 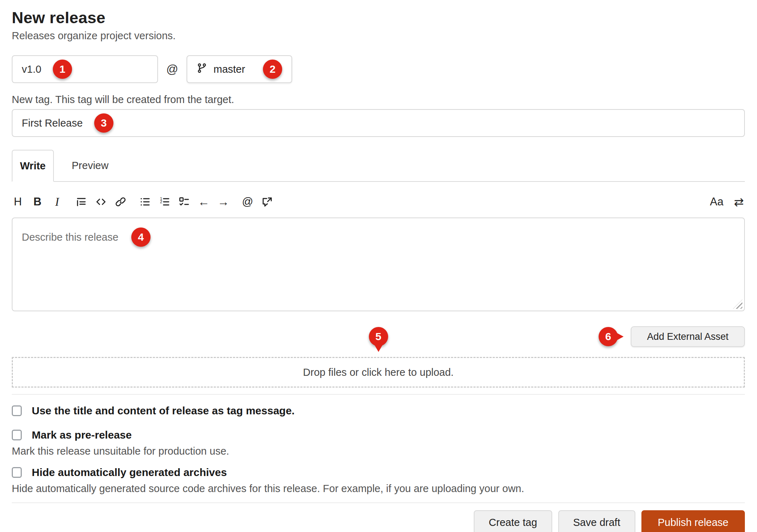 What do you see at coordinates (82, 435) in the screenshot?
I see `pre-release-label: Mark as pre-release` at bounding box center [82, 435].